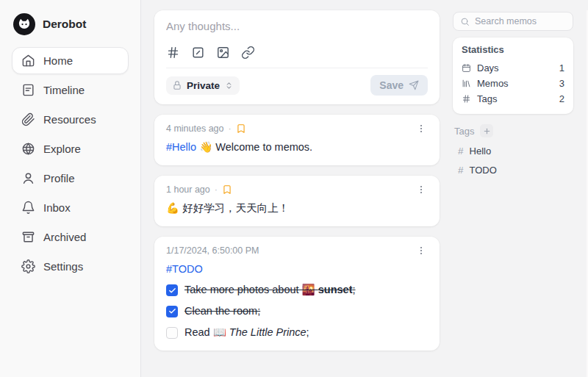 The height and width of the screenshot is (377, 588). I want to click on stat-value: 3, so click(562, 84).